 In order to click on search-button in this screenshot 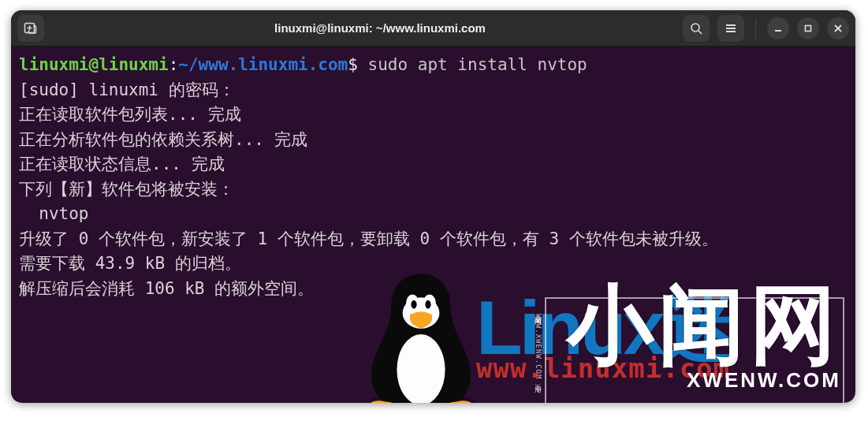, I will do `click(696, 28)`.